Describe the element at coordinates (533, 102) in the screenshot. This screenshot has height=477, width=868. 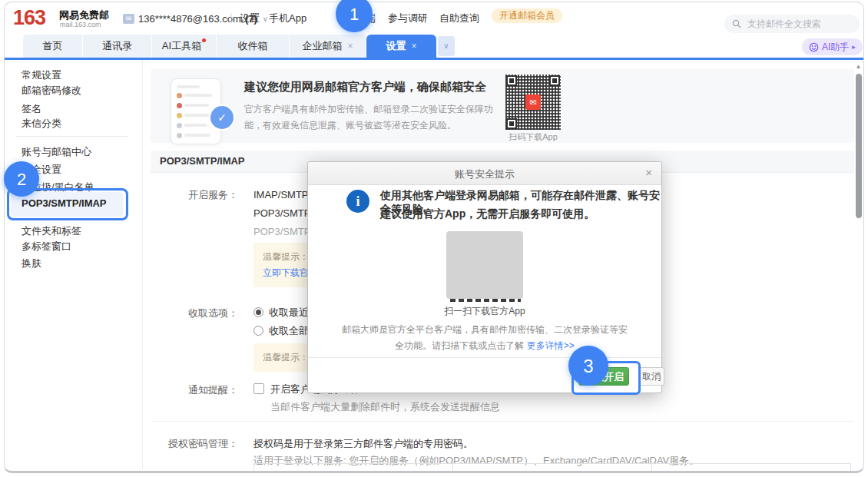
I see `mail-master-logo-icon: ✉` at that location.